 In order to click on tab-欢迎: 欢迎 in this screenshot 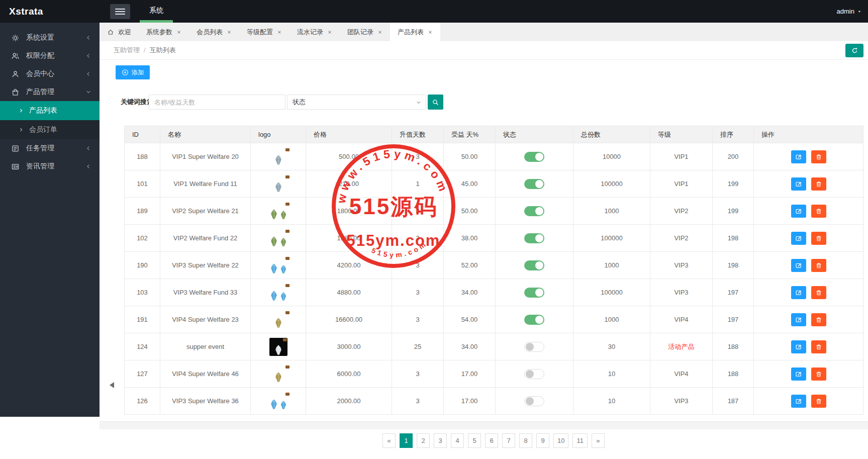, I will do `click(119, 32)`.